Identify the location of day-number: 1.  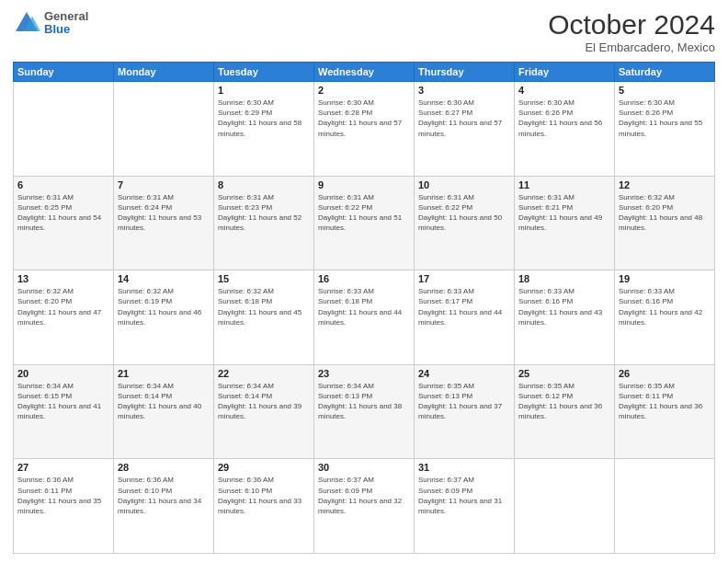
(264, 90).